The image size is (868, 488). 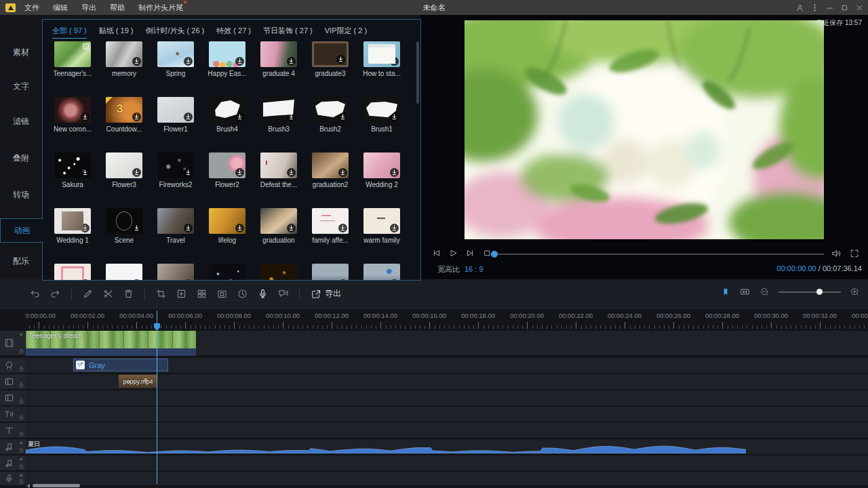 I want to click on minimize-button, so click(x=830, y=8).